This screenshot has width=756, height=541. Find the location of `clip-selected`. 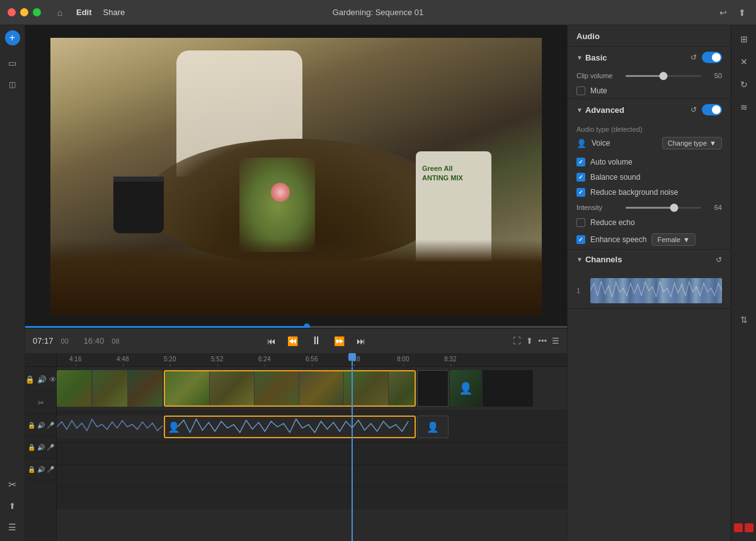

clip-selected is located at coordinates (290, 388).